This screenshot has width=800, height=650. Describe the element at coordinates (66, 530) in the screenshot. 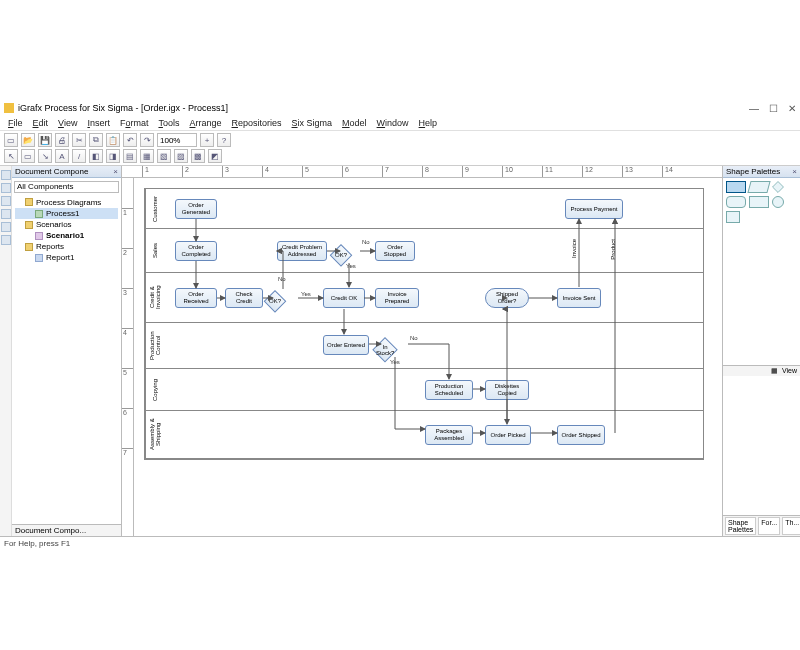

I see `doc-tab: Document Compo...` at that location.